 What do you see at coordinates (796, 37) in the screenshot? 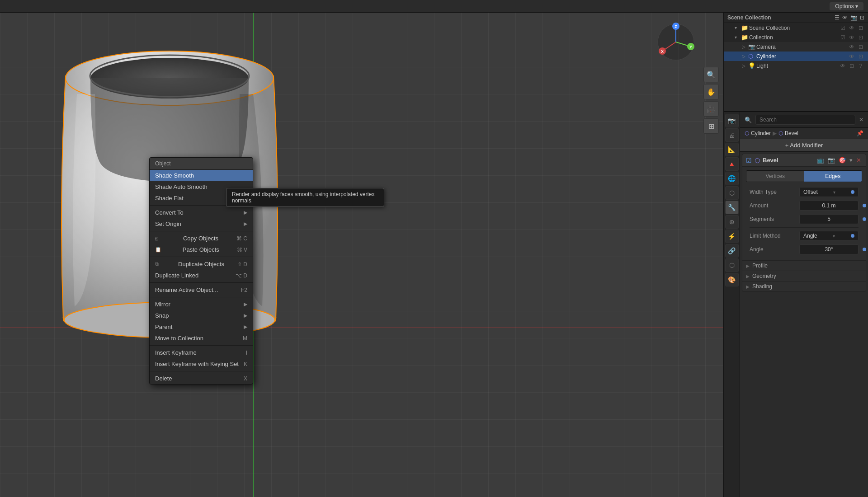
I see `outliner-item-collection: ▾ 📁 Collection ☑ 👁 ⊡` at bounding box center [796, 37].